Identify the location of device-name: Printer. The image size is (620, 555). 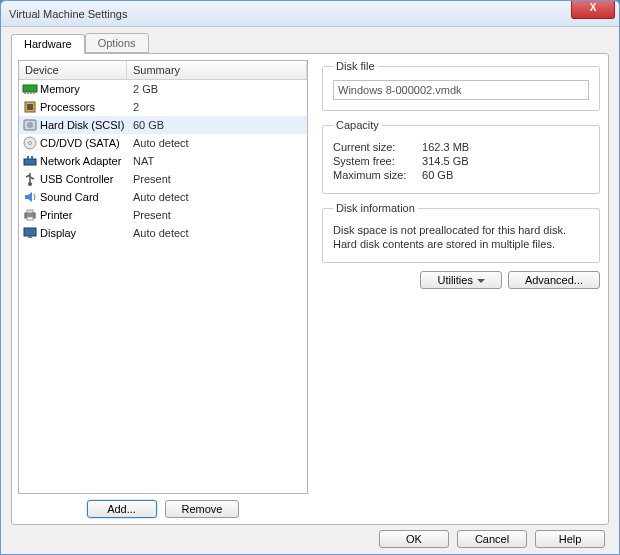
(56, 215).